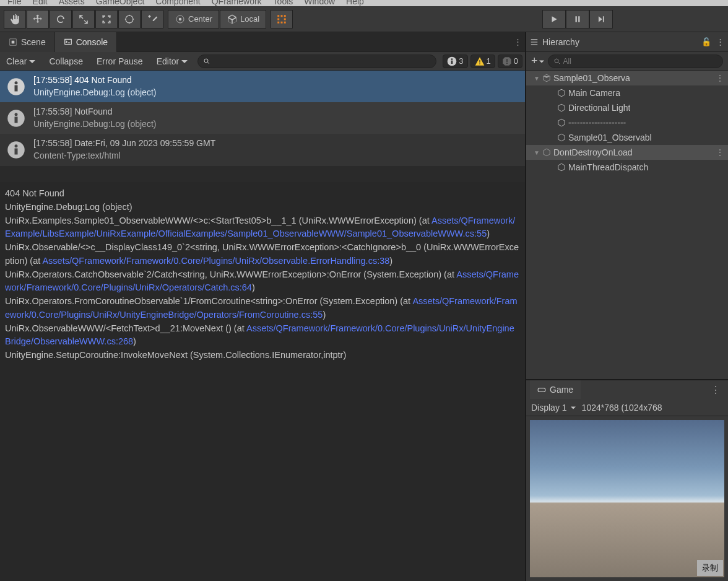 This screenshot has width=728, height=581. What do you see at coordinates (215, 261) in the screenshot?
I see `stack-link: Assets/QFramework/Framework/0.Core/Plugi…` at bounding box center [215, 261].